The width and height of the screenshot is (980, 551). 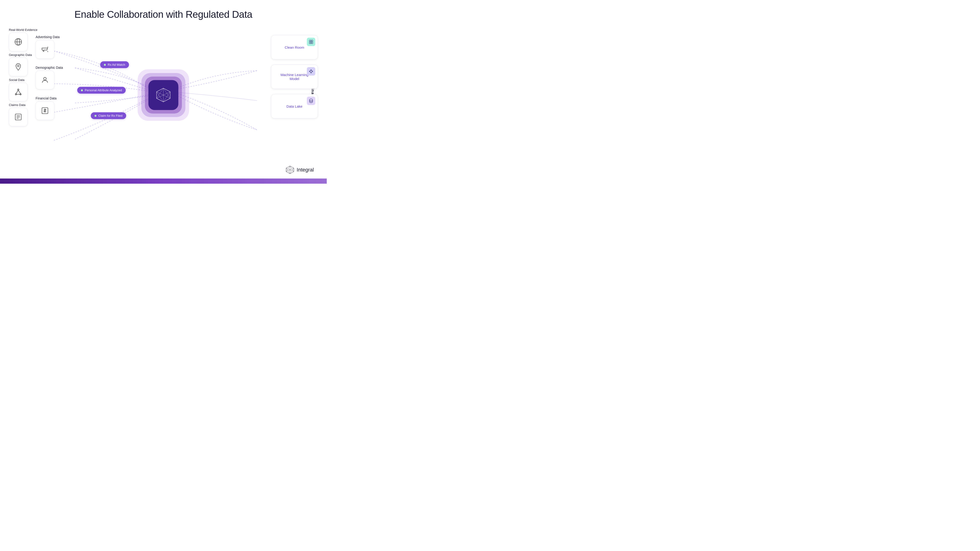 What do you see at coordinates (49, 68) in the screenshot?
I see `data-type-label-demographic: Demographic Data` at bounding box center [49, 68].